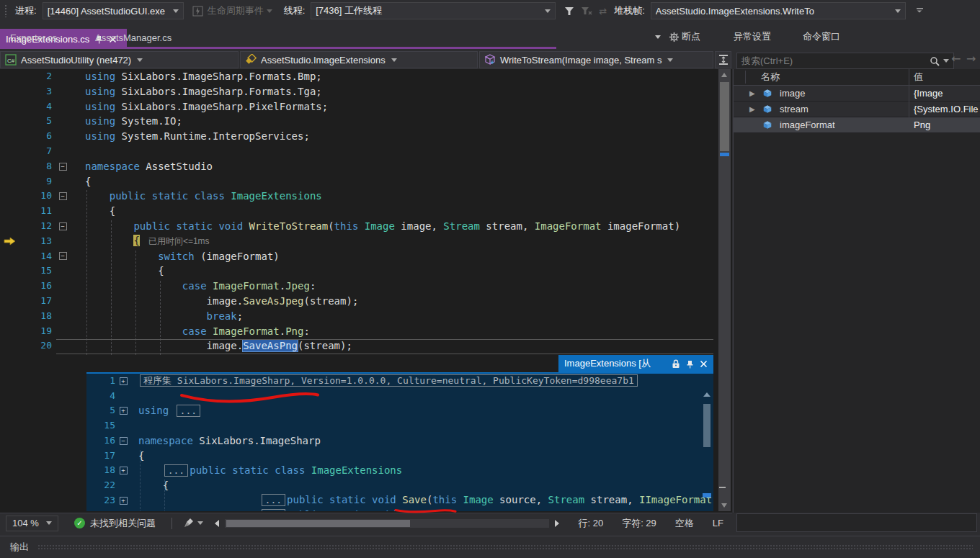  Describe the element at coordinates (400, 426) in the screenshot. I see `code-line: 15` at that location.